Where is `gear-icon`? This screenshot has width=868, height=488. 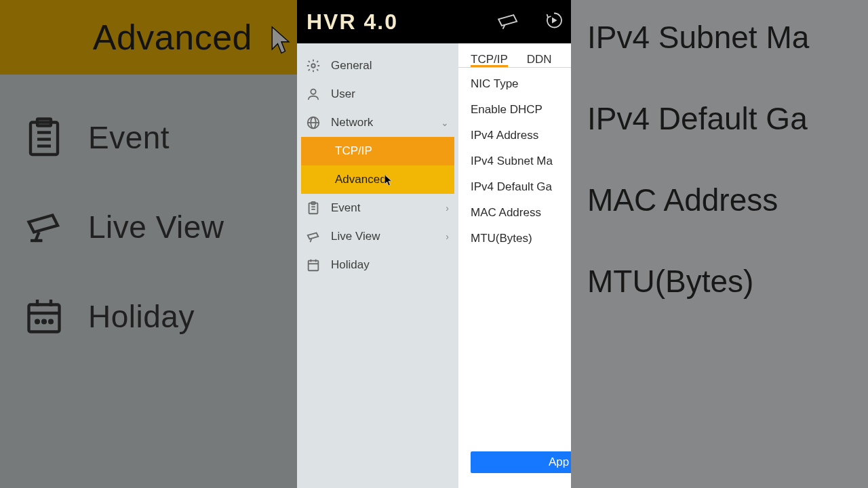 gear-icon is located at coordinates (313, 66).